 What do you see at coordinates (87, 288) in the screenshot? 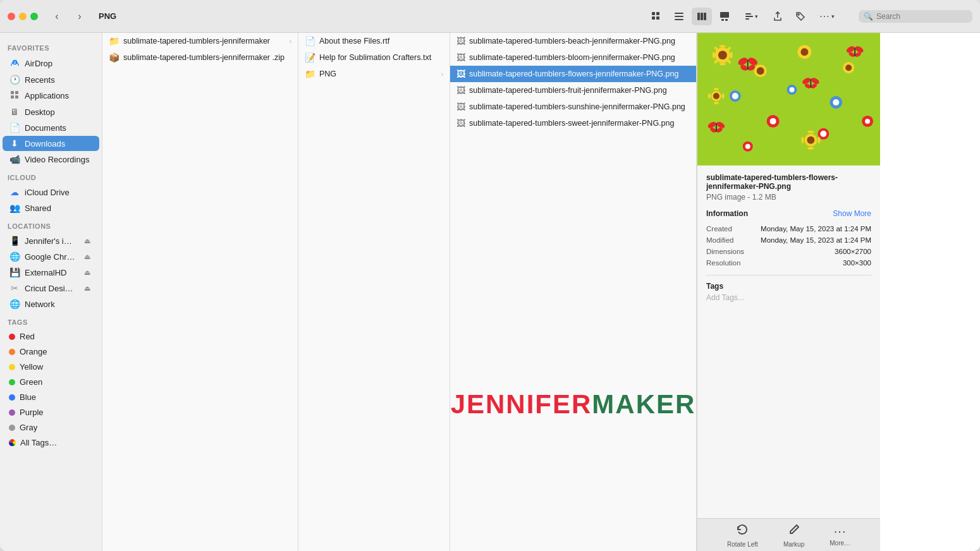
I see `eject-icon-cricut: ⏏` at bounding box center [87, 288].